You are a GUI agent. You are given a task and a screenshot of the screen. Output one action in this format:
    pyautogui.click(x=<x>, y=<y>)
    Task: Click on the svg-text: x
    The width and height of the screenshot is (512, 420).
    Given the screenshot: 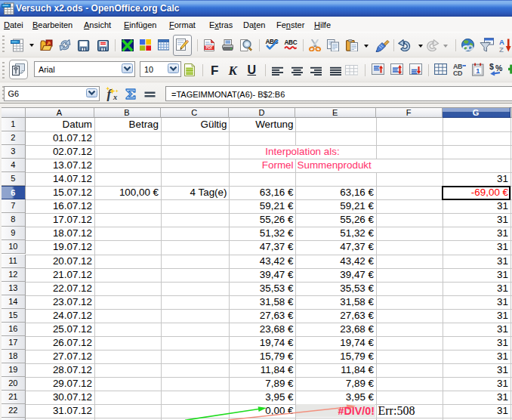 What is the action you would take?
    pyautogui.click(x=115, y=97)
    